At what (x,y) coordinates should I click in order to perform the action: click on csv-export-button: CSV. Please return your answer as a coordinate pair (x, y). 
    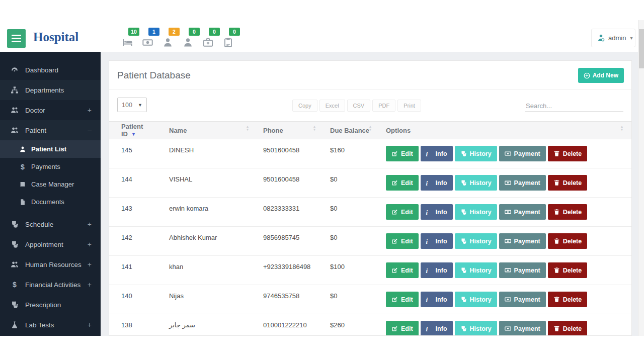
    Looking at the image, I should click on (359, 106).